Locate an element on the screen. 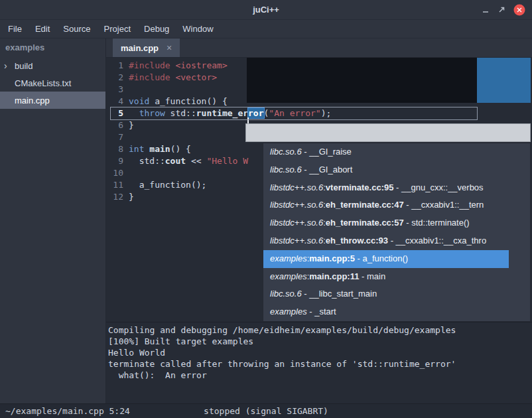  tree-item-label: CMakeLists.txt is located at coordinates (42, 84).